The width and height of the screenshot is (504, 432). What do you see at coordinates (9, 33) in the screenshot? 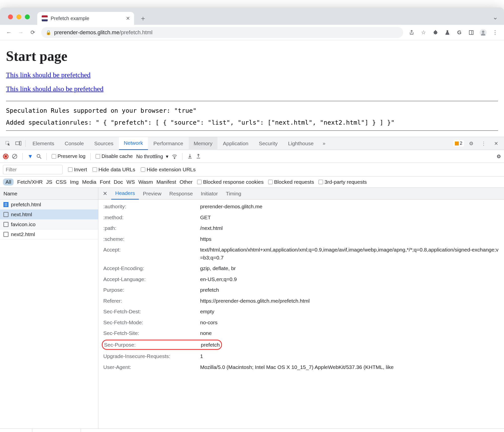
I see `back-button: ←` at bounding box center [9, 33].